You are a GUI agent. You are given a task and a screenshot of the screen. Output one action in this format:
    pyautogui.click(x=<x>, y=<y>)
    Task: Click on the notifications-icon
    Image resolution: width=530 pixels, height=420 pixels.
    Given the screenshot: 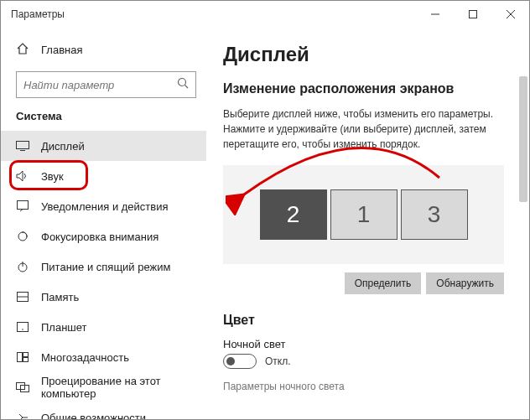 What is the action you would take?
    pyautogui.click(x=23, y=206)
    